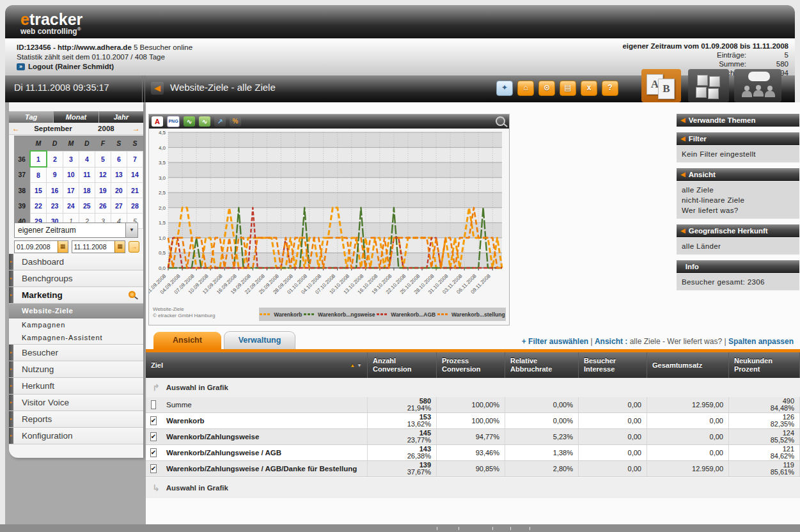  Describe the element at coordinates (189, 121) in the screenshot. I see `area-chart-icon: ∿` at that location.